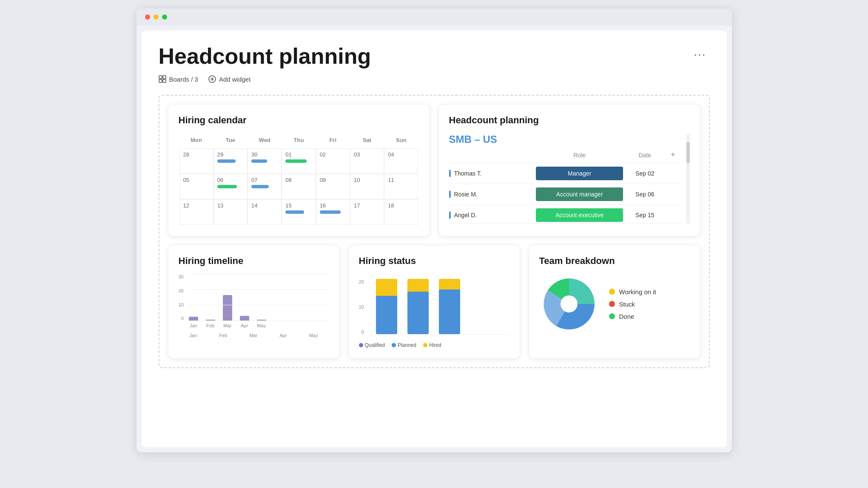 This screenshot has width=868, height=488. I want to click on pie-chart, so click(569, 304).